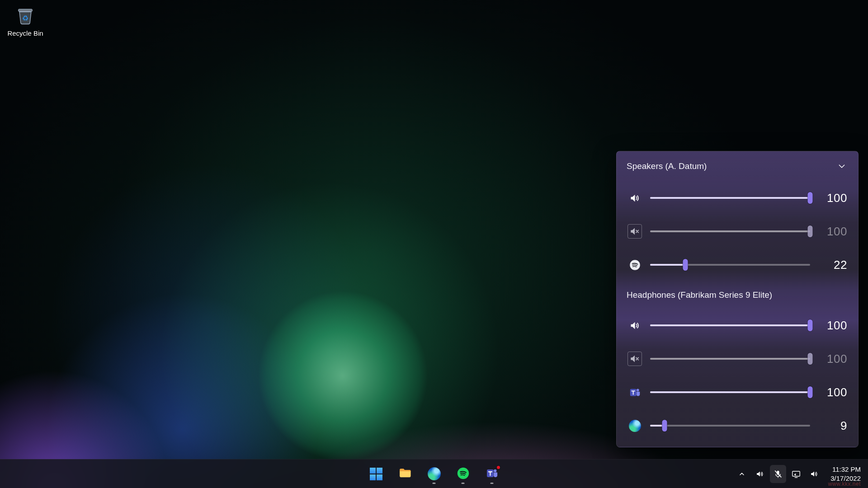 This screenshot has height=488, width=868. I want to click on tray-volume2-icon, so click(814, 474).